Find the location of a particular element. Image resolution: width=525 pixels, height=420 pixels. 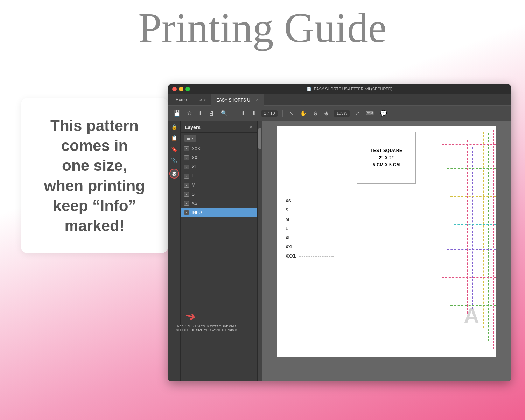

layers-panel-title: Layers is located at coordinates (192, 127).